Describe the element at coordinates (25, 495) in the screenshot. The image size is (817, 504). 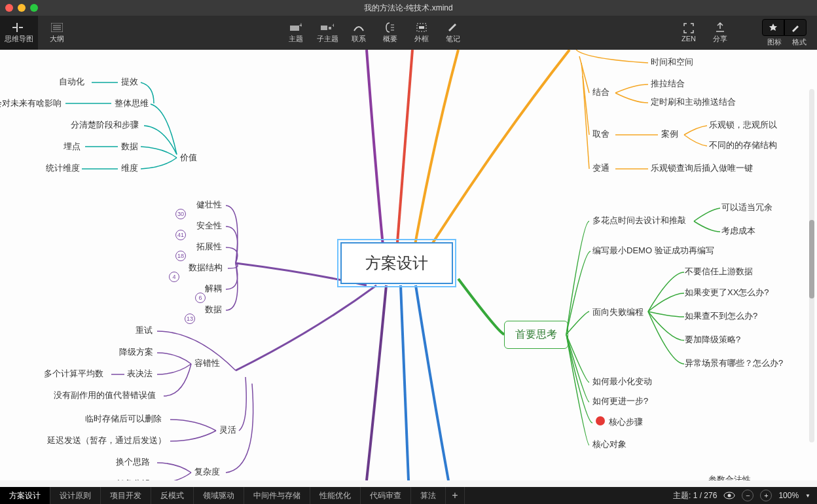
I see `sheet-tab: 方案设计` at that location.